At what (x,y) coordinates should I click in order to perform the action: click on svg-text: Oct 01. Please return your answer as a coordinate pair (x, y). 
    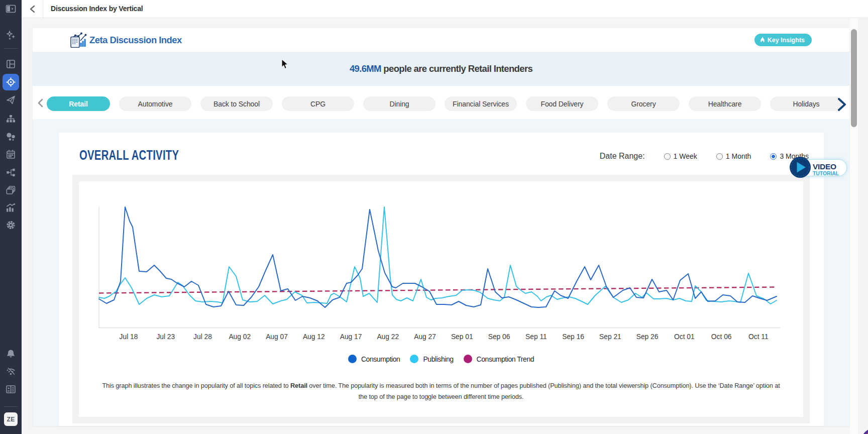
    Looking at the image, I should click on (684, 337).